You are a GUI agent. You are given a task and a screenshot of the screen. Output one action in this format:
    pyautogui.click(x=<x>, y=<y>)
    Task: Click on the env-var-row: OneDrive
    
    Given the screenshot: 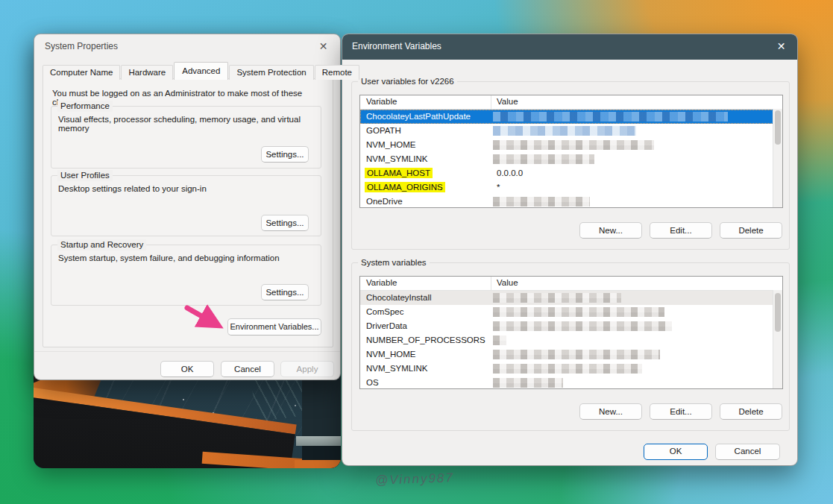 What is the action you would take?
    pyautogui.click(x=571, y=201)
    